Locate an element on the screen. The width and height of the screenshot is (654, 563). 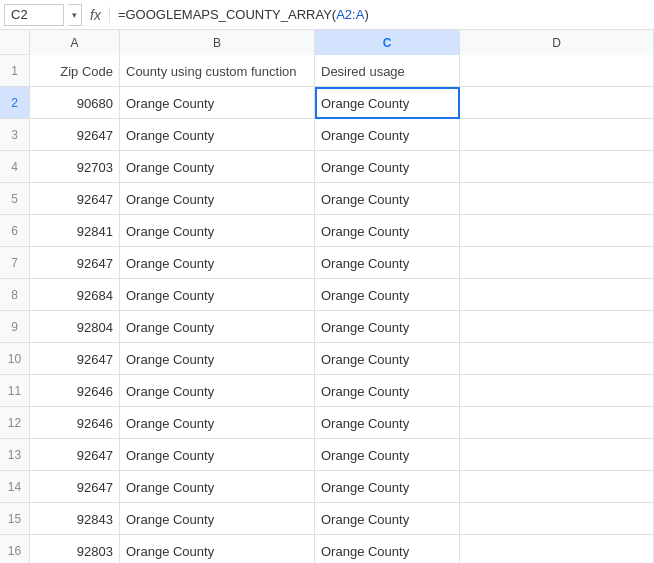
cell-9d is located at coordinates (557, 327).